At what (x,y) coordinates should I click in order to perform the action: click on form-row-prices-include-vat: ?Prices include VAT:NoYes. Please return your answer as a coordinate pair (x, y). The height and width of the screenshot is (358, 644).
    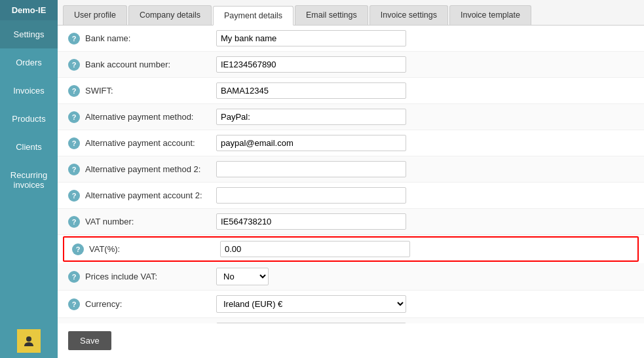
    Looking at the image, I should click on (351, 277).